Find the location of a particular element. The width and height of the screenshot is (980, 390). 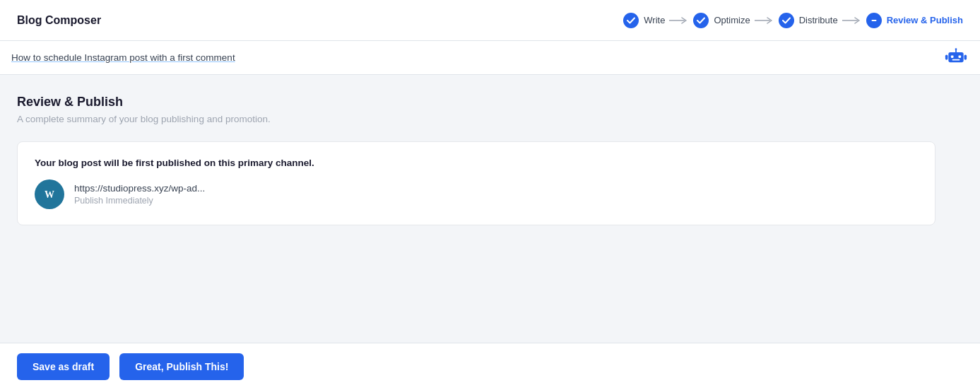

channel-url: https://studiopress.xyz/wp-ad... is located at coordinates (140, 188).